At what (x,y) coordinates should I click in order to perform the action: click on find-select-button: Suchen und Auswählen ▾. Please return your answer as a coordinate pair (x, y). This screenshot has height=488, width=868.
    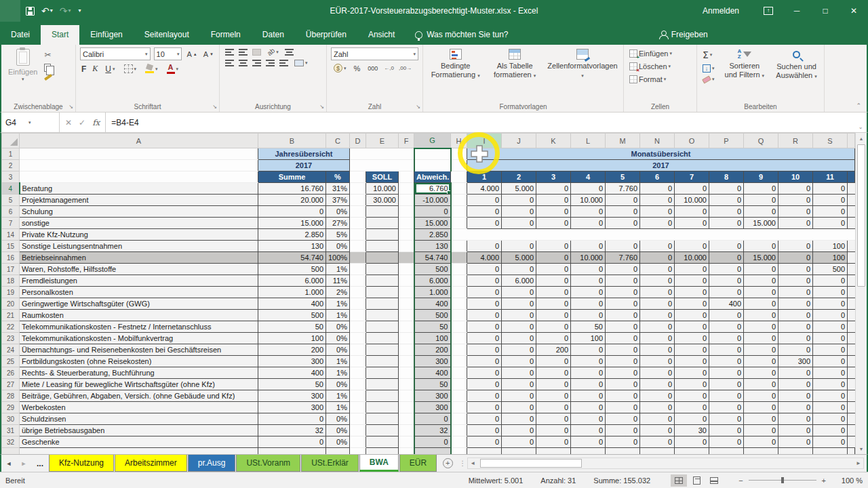
    Looking at the image, I should click on (796, 73).